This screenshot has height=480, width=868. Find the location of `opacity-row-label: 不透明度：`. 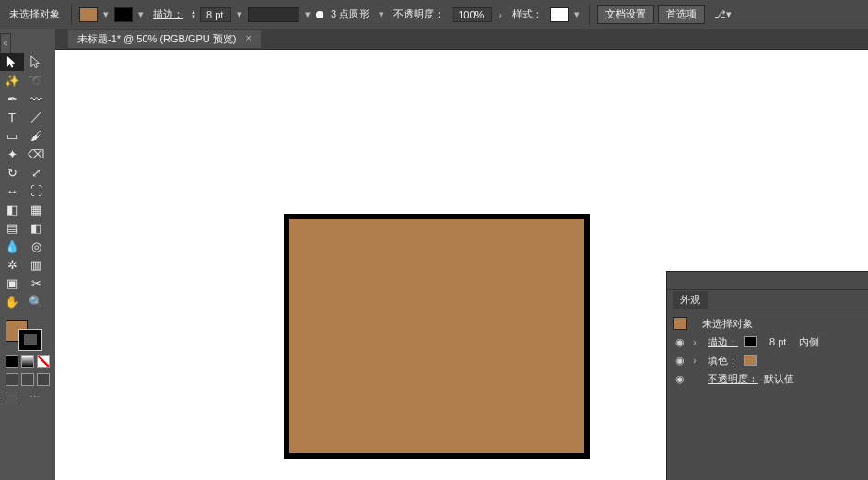

opacity-row-label: 不透明度： is located at coordinates (733, 380).